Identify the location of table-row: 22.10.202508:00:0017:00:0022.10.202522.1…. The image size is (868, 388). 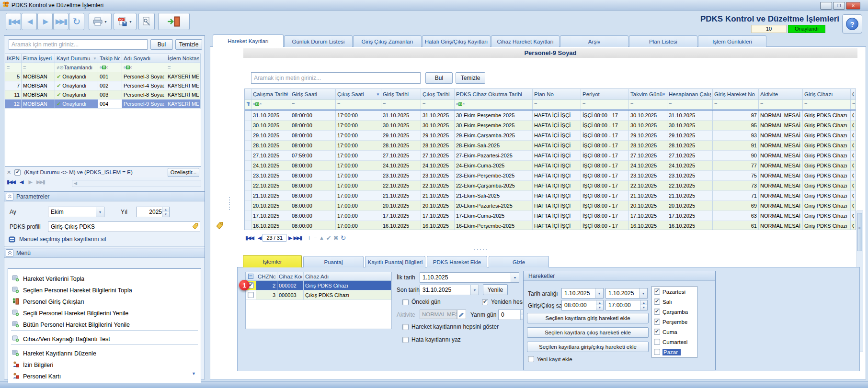
(550, 186).